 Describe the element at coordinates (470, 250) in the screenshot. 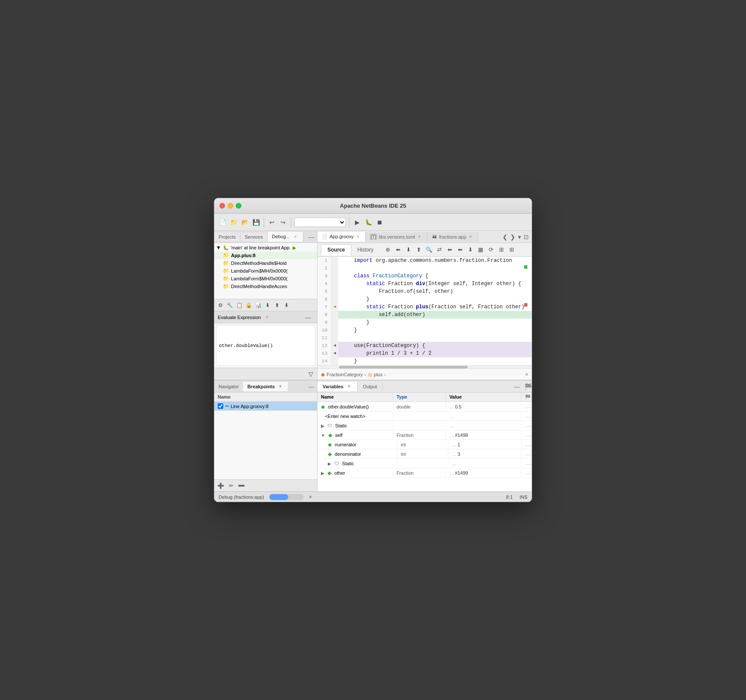

I see `source-btn-9: ⬇` at that location.